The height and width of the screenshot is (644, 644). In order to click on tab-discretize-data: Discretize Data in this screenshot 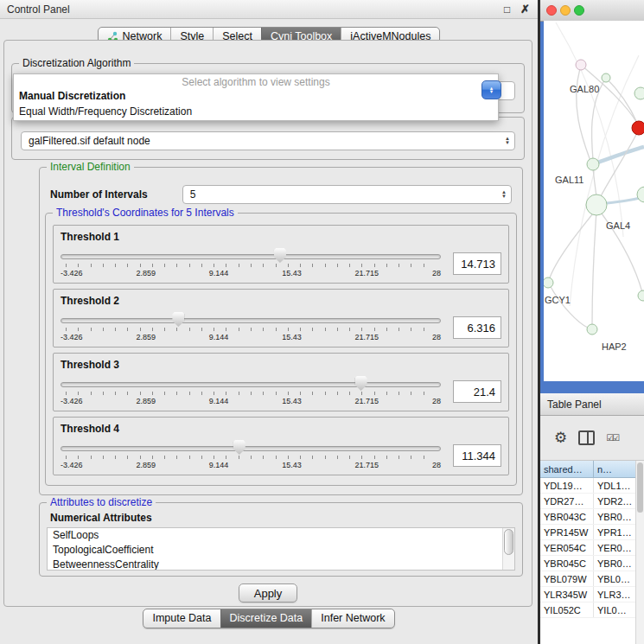, I will do `click(266, 619)`.